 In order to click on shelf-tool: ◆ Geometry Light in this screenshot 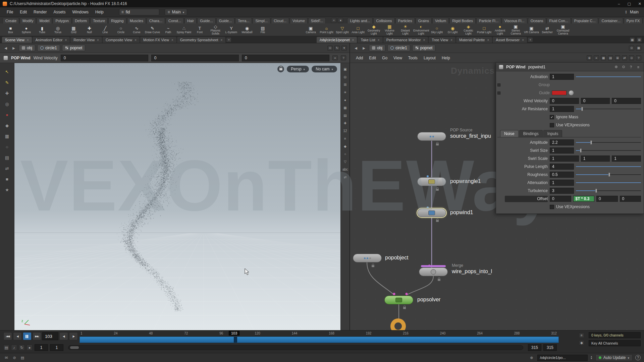, I will do `click(374, 29)`.